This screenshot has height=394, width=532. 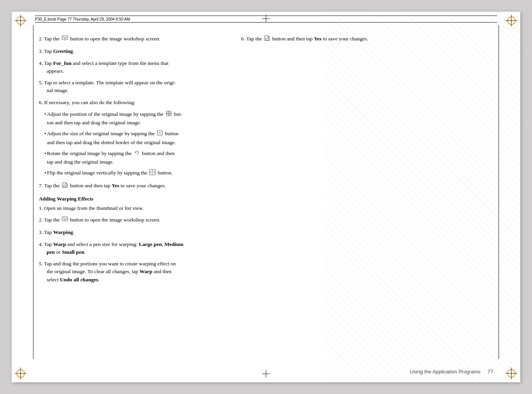 What do you see at coordinates (266, 19) in the screenshot?
I see `page-header: P30_E.book Page 77 Thursday, April 29, 2…` at bounding box center [266, 19].